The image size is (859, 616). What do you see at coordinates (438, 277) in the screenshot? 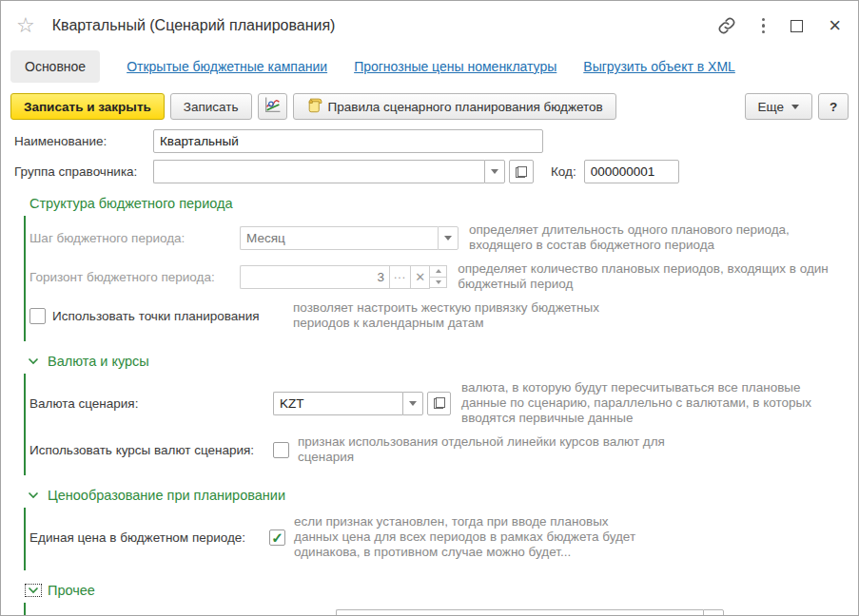
I see `budget-horizon-row: Горизонт бюджетного периода: ... ✕ опред…` at bounding box center [438, 277].